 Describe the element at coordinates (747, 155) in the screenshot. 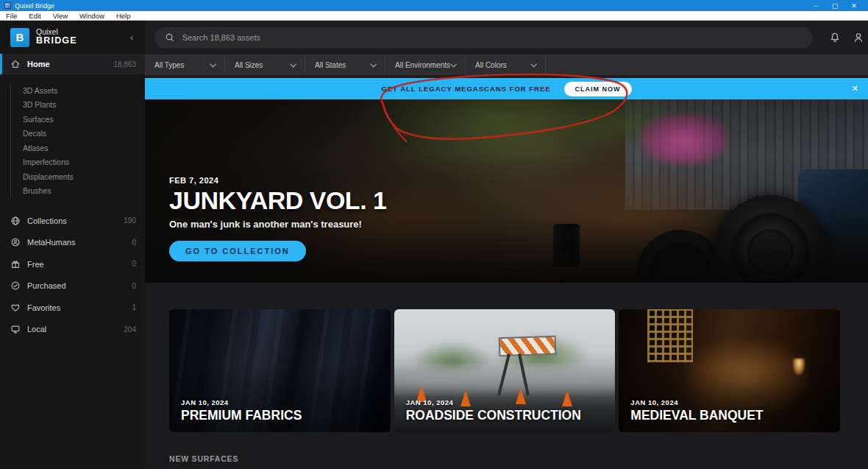

I see `hero-art-fence` at that location.